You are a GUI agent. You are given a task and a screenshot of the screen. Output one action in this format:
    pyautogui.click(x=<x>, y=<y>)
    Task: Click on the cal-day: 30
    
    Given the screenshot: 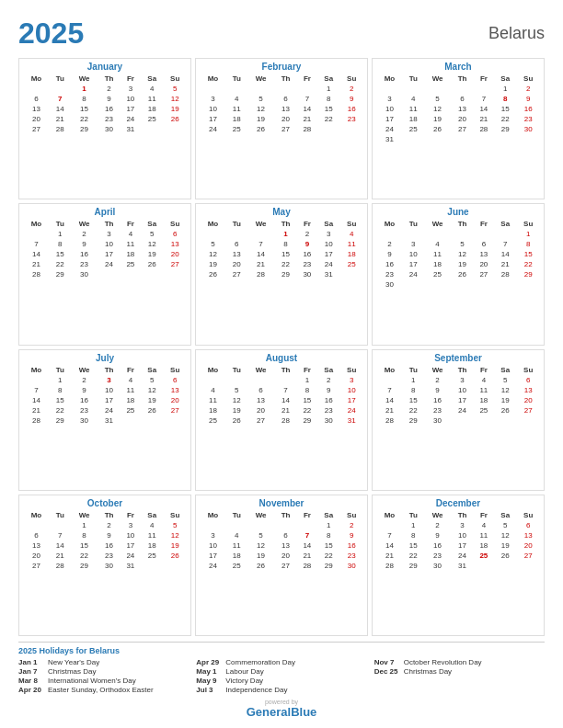 What is the action you would take?
    pyautogui.click(x=109, y=129)
    